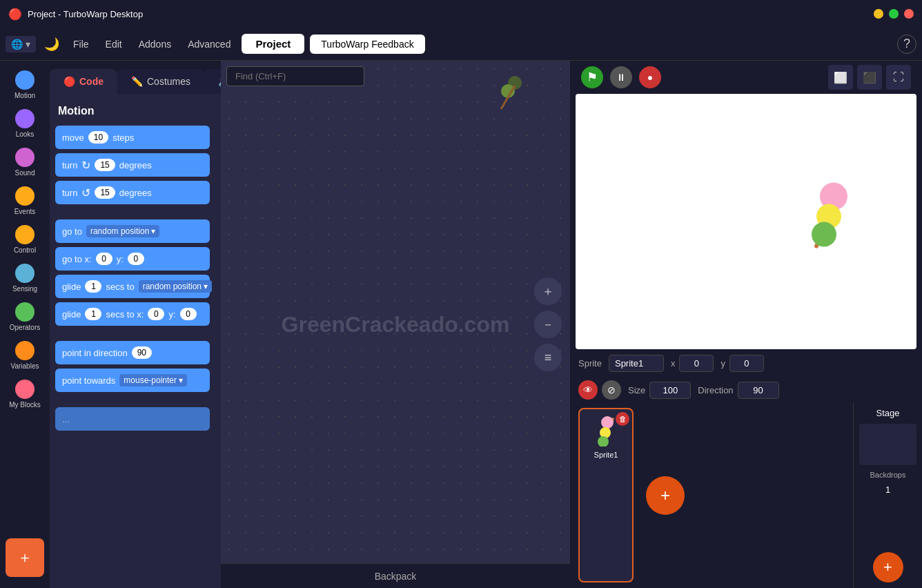  What do you see at coordinates (25, 201) in the screenshot?
I see `sidebar-item-events: Events` at bounding box center [25, 201].